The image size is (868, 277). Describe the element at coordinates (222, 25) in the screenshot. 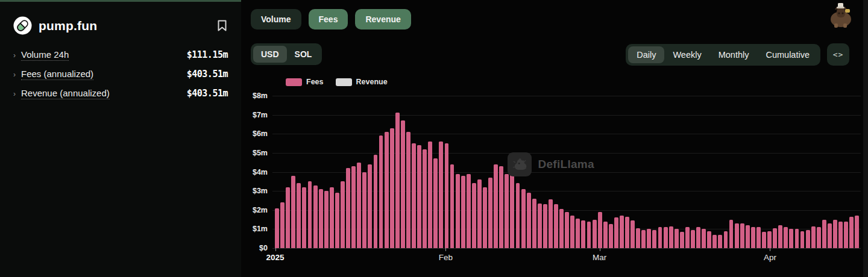

I see `bookmark-icon` at that location.